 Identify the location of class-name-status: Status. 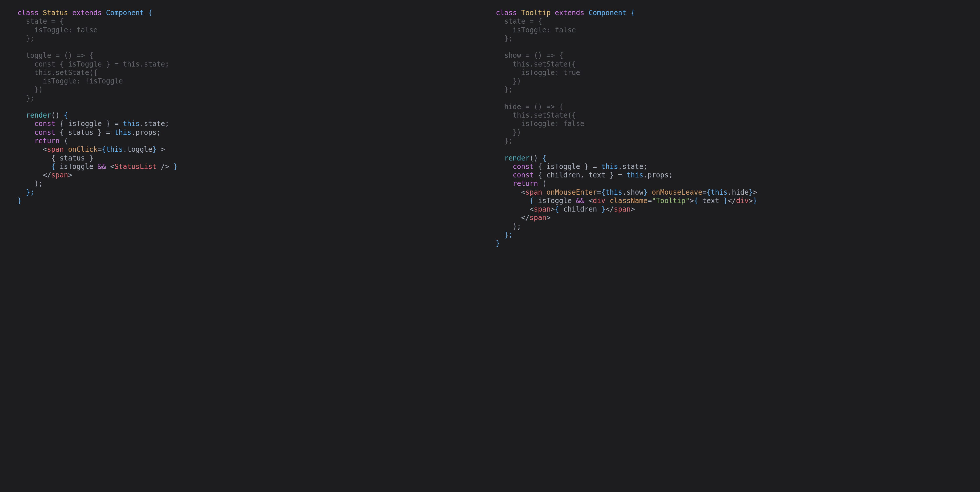
(56, 13).